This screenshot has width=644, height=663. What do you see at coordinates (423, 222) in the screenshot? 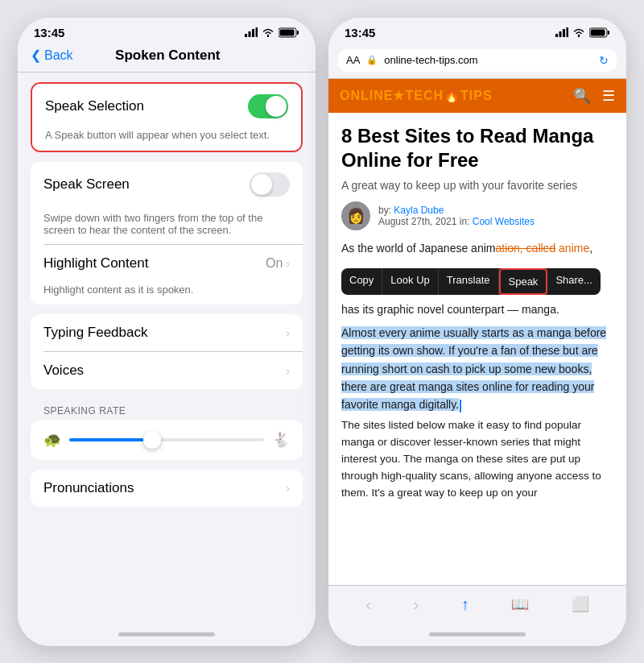
I see `date-value: August 27th, 2021 in:` at bounding box center [423, 222].